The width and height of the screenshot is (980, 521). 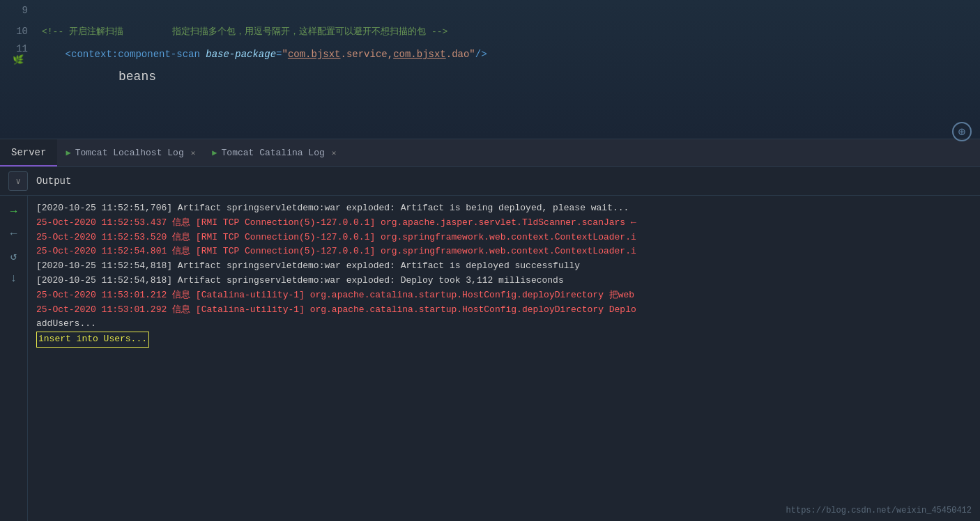 What do you see at coordinates (93, 340) in the screenshot?
I see `log-highlighted-text: insert into Users...` at bounding box center [93, 340].